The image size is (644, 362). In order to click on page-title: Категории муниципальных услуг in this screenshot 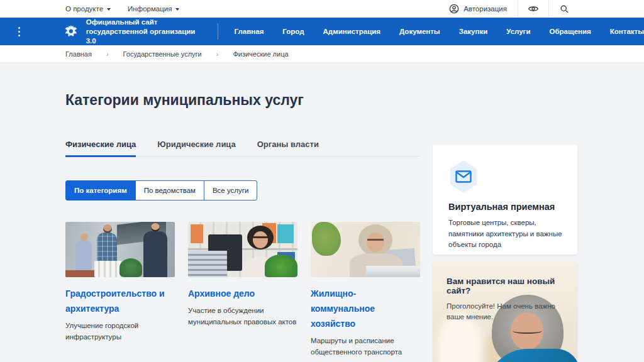, I will do `click(243, 100)`.